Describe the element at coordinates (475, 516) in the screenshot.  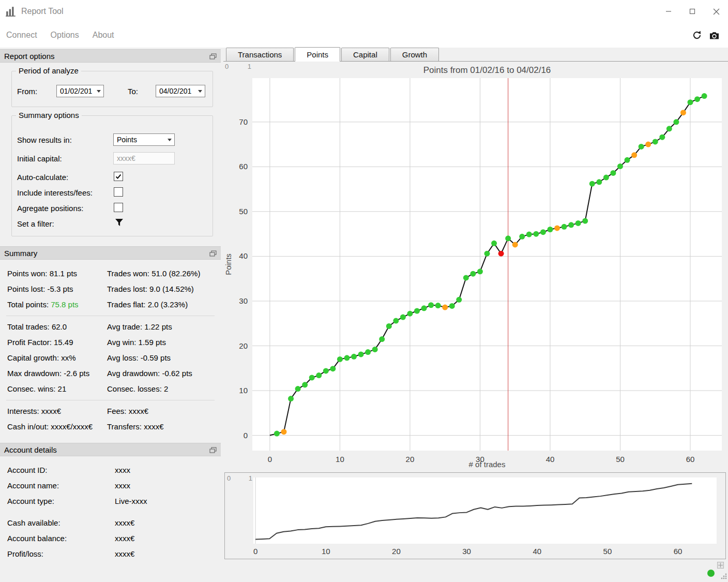
I see `overview-chart-canvas: 010203040506001` at that location.